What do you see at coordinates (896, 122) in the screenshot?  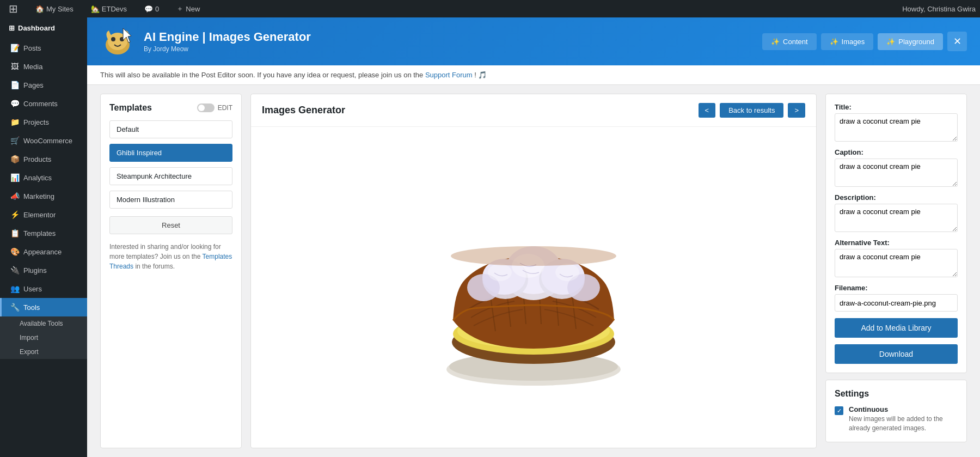 I see `title-field-group: Title:` at bounding box center [896, 122].